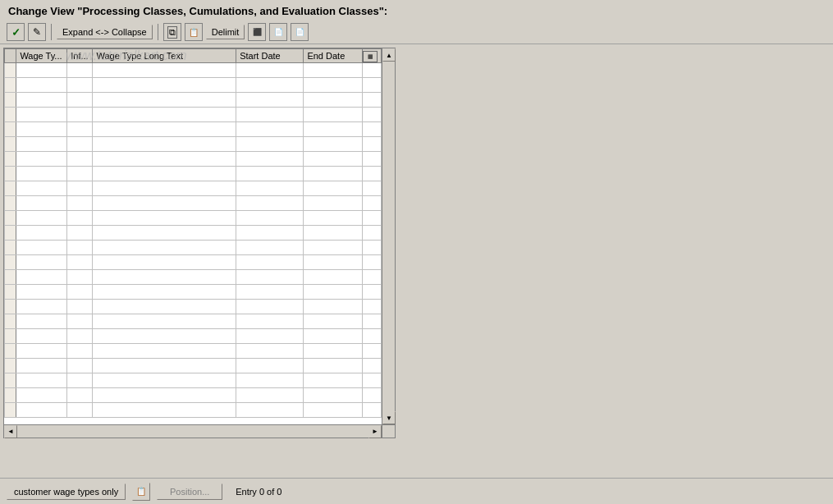  I want to click on toolbar-icon2-btn: 📄, so click(278, 32).